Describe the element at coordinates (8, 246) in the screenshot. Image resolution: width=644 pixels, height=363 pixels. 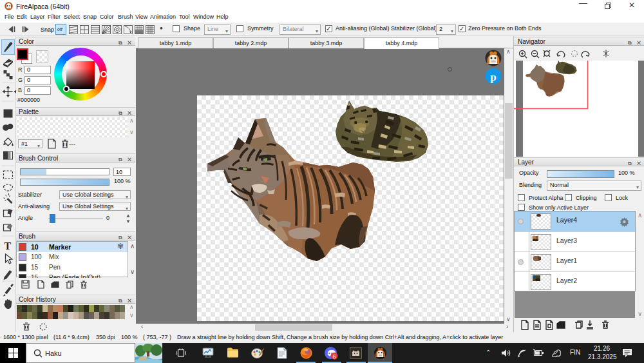
I see `svg-text: T` at that location.